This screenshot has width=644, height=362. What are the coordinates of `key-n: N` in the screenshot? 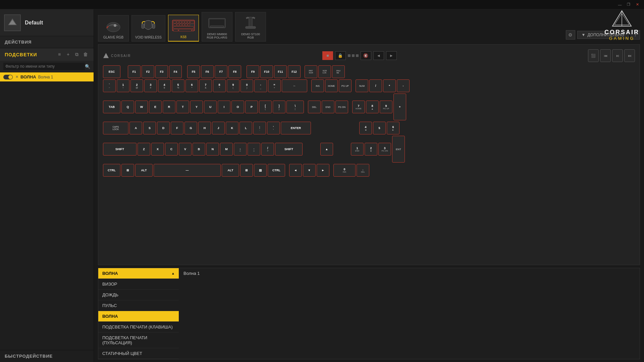 It's located at (213, 149).